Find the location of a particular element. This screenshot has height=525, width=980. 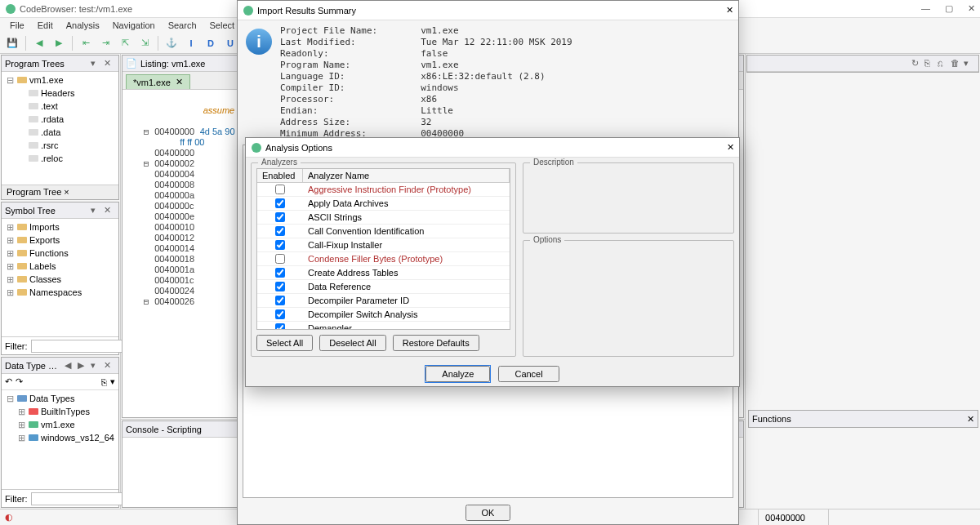

ok-button: OK is located at coordinates (488, 513).